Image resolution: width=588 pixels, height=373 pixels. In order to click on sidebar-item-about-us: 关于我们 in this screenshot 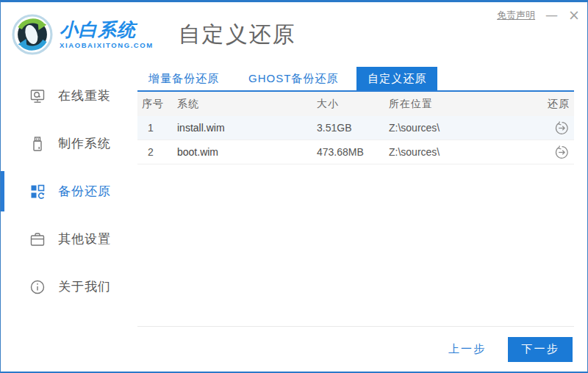, I will do `click(69, 286)`.